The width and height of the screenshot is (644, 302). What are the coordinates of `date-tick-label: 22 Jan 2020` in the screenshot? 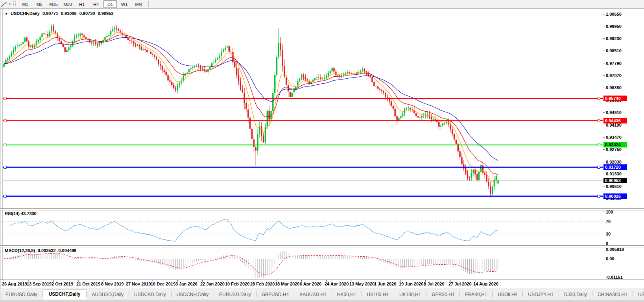 It's located at (212, 284).